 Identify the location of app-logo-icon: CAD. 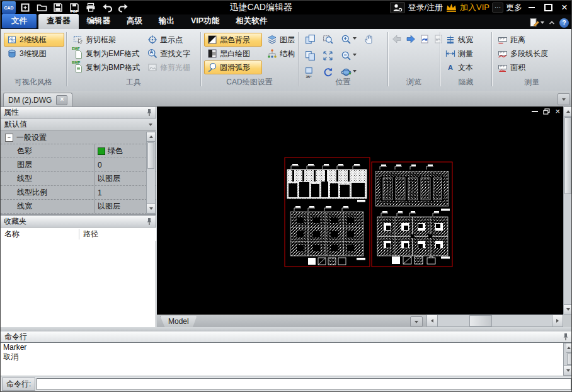
(9, 8).